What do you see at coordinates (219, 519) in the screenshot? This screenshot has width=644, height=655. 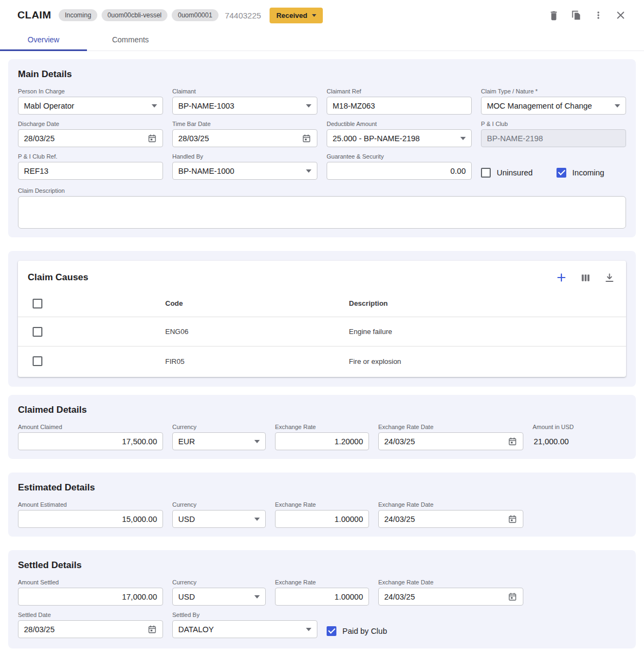 I see `estimated-currency-select: USD` at bounding box center [219, 519].